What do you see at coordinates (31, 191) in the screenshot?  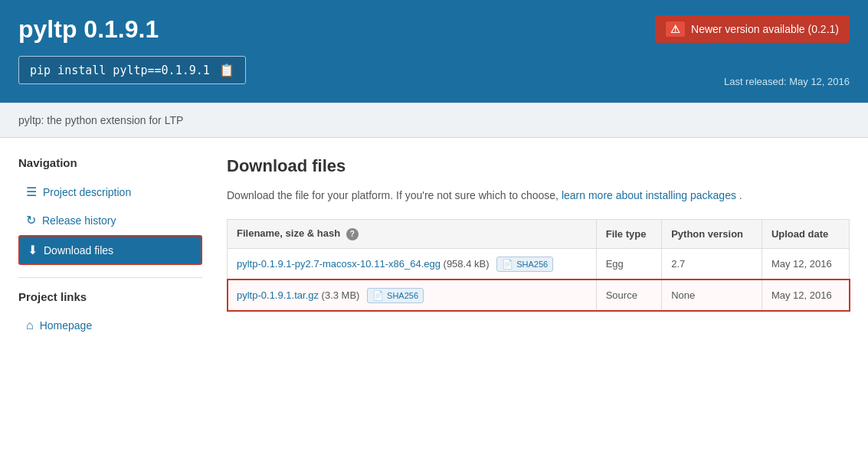 I see `list-icon: ☰` at bounding box center [31, 191].